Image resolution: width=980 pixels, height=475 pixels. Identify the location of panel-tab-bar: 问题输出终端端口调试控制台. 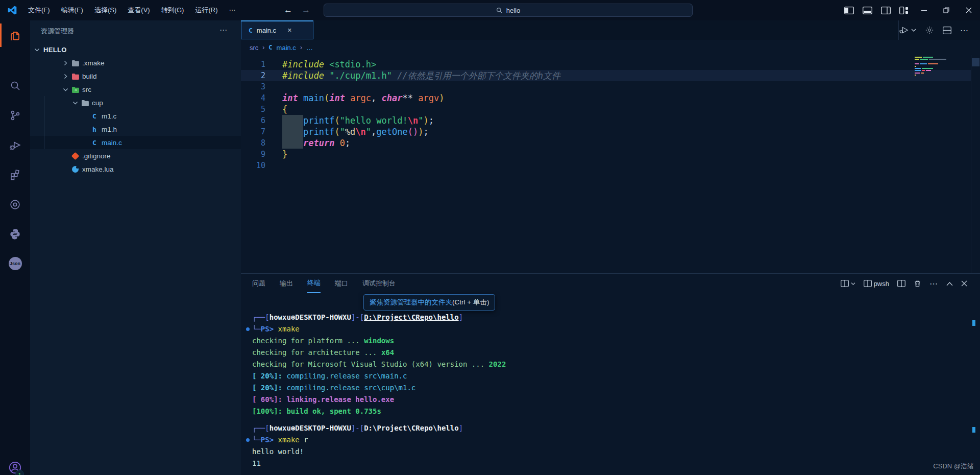
(324, 283).